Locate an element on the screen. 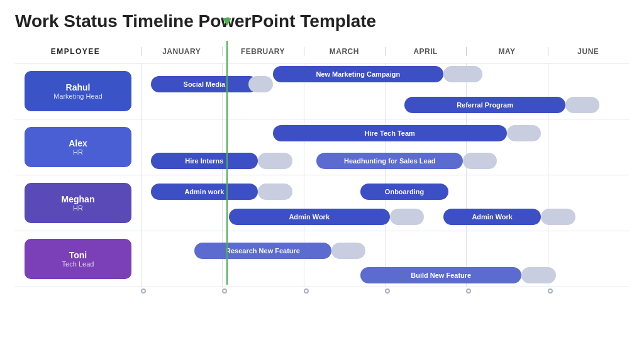  employee-role: Tech Lead is located at coordinates (78, 264).